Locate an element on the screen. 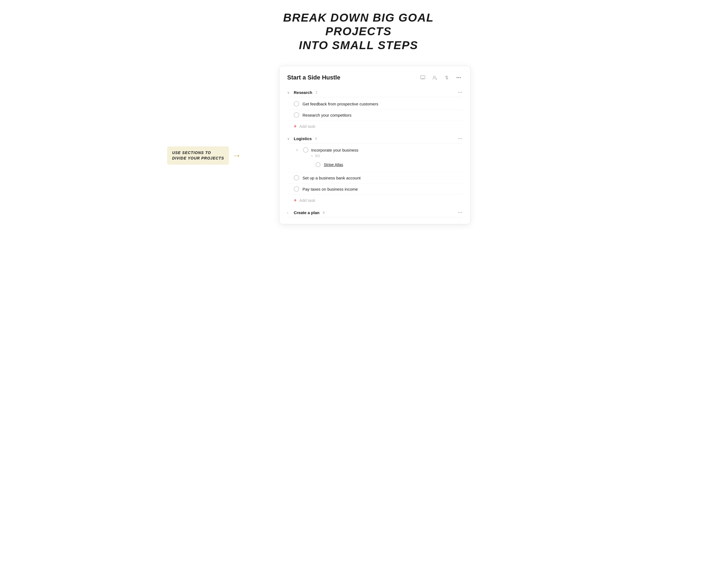 Image resolution: width=717 pixels, height=588 pixels. section-research-header: ∨ Research 2 ••• is located at coordinates (375, 93).